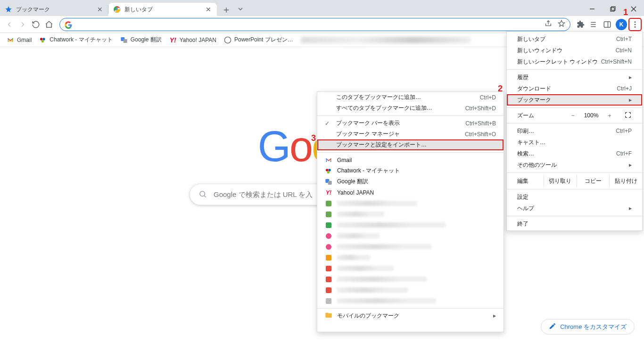  Describe the element at coordinates (81, 40) in the screenshot. I see `bookmark-label: Chatwork - マイチャット` at that location.